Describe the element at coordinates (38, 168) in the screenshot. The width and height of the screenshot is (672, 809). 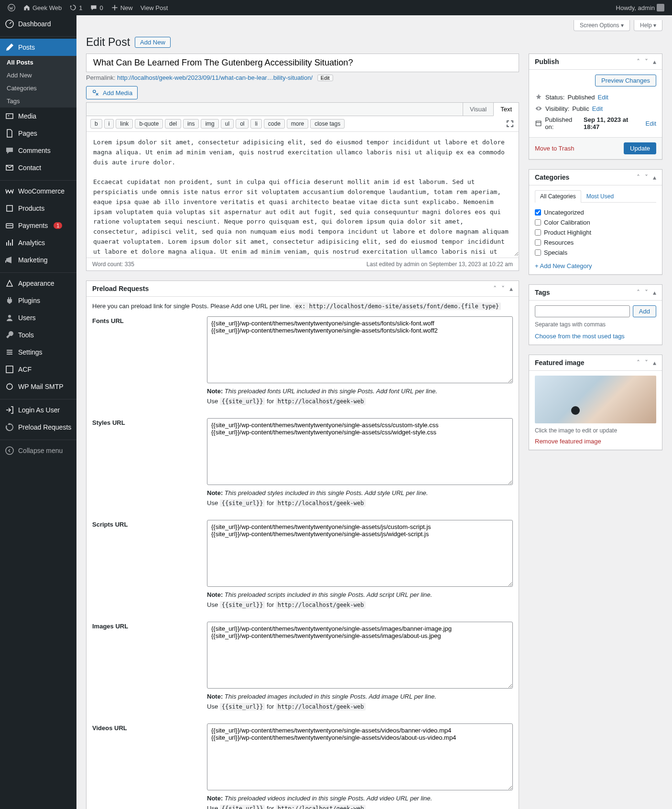
I see `menu-contact: Contact` at that location.